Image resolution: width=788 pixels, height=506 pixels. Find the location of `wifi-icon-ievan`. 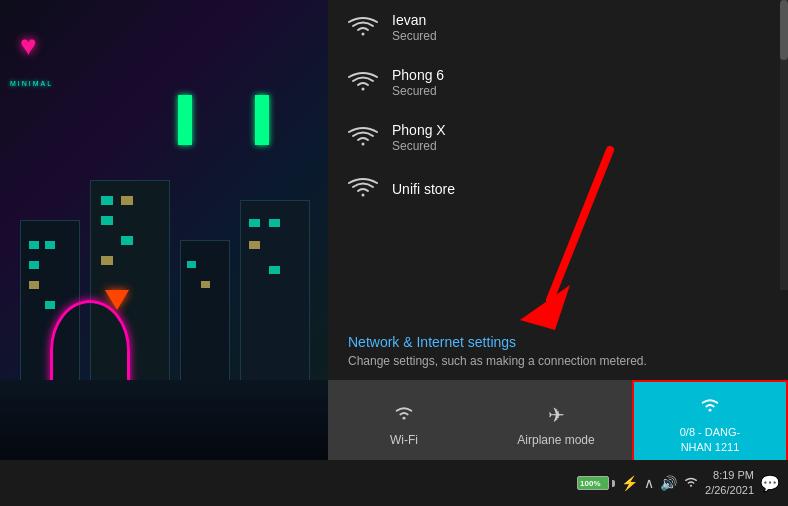

wifi-icon-ievan is located at coordinates (363, 28).